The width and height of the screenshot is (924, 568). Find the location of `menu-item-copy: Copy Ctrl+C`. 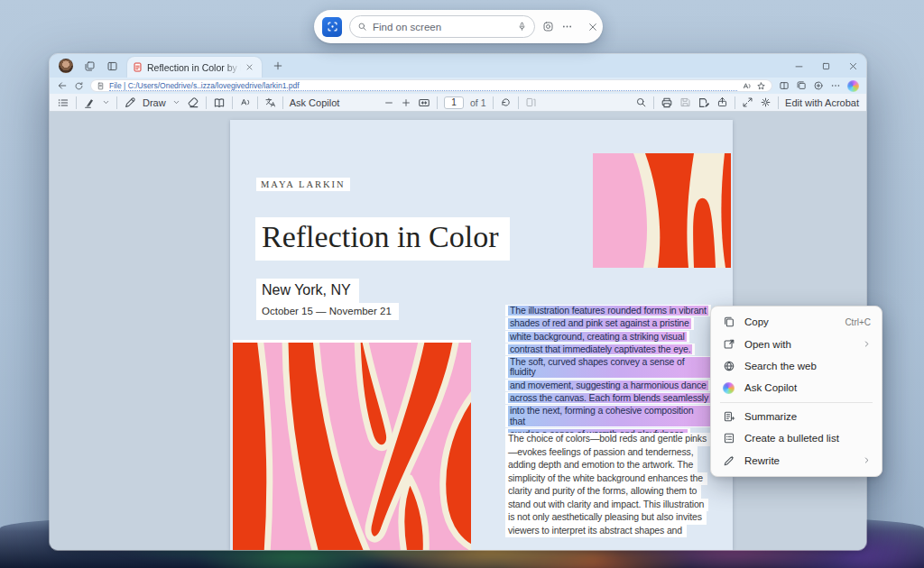

menu-item-copy: Copy Ctrl+C is located at coordinates (796, 322).